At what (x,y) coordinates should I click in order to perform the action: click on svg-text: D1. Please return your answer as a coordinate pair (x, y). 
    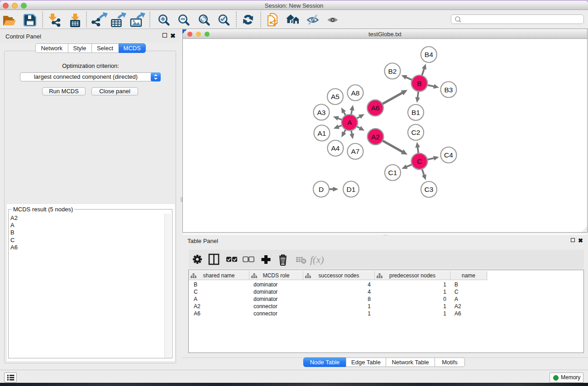
    Looking at the image, I should click on (351, 189).